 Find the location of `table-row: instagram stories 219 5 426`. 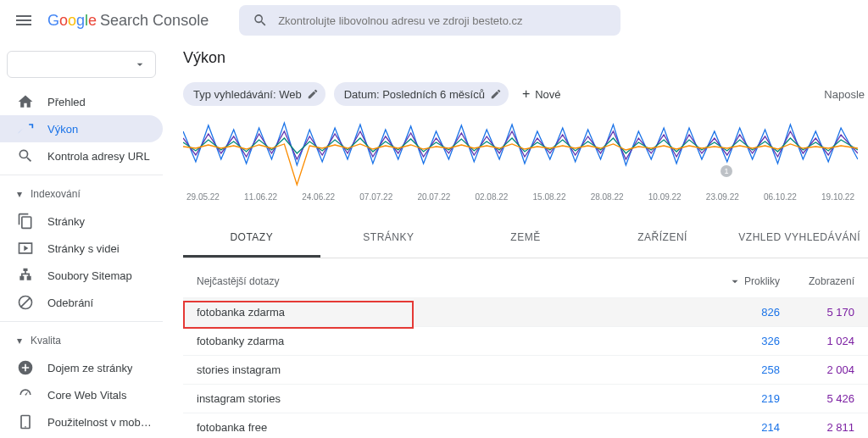

table-row: instagram stories 219 5 426 is located at coordinates (526, 398).